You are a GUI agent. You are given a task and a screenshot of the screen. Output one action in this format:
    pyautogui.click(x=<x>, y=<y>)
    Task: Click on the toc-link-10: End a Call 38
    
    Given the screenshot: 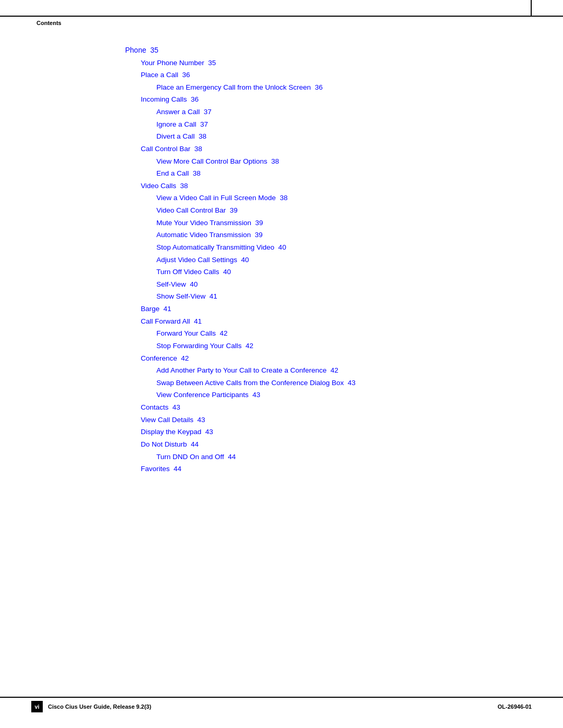 What is the action you would take?
    pyautogui.click(x=178, y=173)
    